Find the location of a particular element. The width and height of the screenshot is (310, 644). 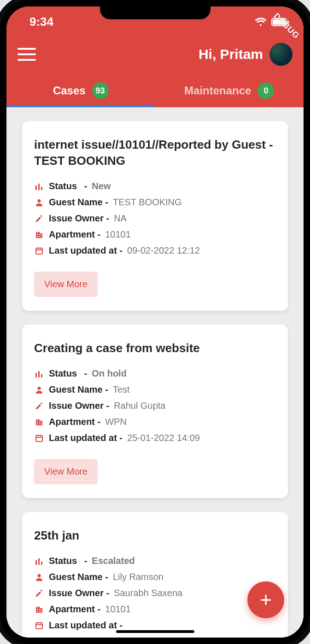

status-row: Status - New is located at coordinates (155, 186).